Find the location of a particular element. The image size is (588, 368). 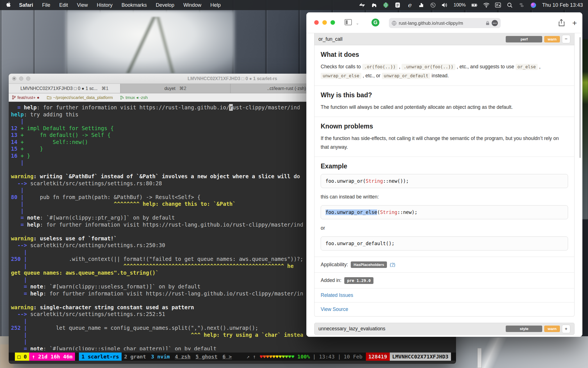

lint-header-or-fun-call: or_fun_call perf warn − is located at coordinates (444, 39).